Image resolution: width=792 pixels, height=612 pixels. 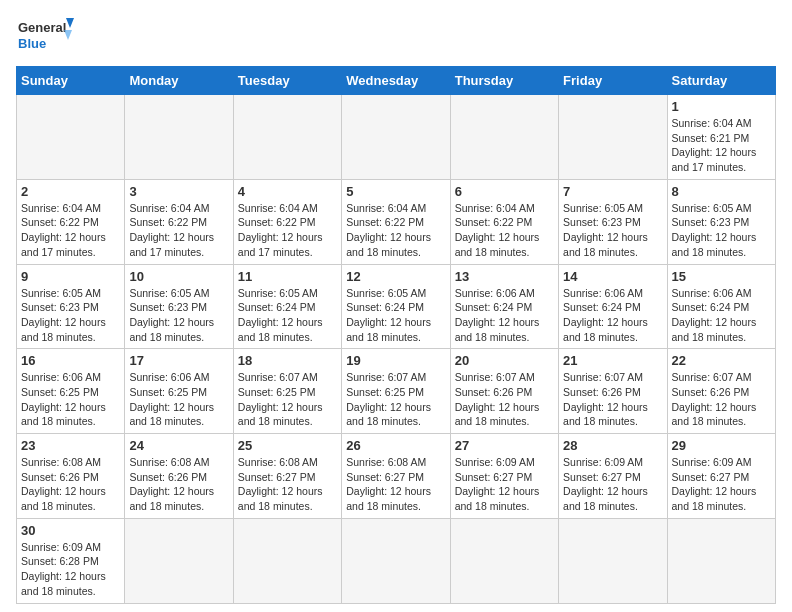 What do you see at coordinates (504, 276) in the screenshot?
I see `day-number: 13` at bounding box center [504, 276].